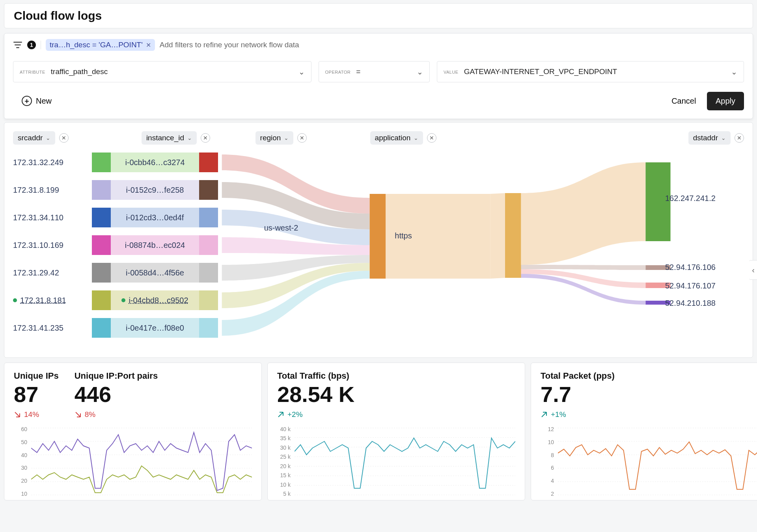  I want to click on dim-srcaddr: srcaddr⌄, so click(34, 138).